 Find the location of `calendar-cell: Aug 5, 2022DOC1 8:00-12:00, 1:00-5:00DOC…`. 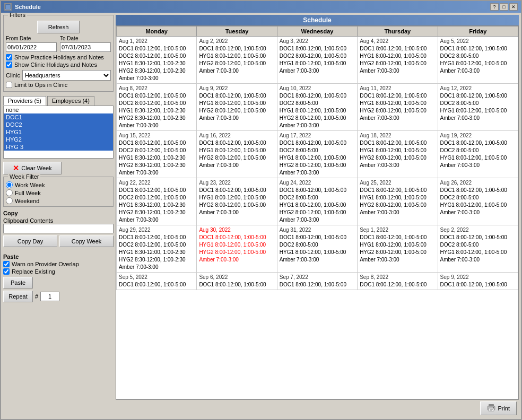

calendar-cell: Aug 5, 2022DOC1 8:00-12:00, 1:00-5:00DOC… is located at coordinates (477, 60).